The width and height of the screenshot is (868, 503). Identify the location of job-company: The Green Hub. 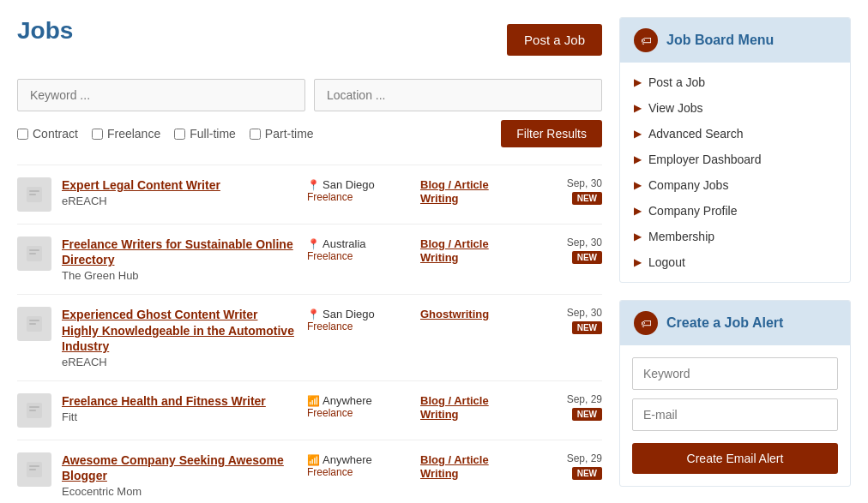
(179, 276).